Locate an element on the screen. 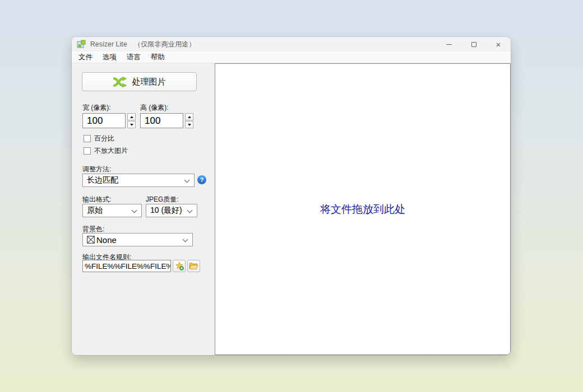 This screenshot has height=392, width=583. jpeg-quality-select: 10 (最好) is located at coordinates (172, 211).